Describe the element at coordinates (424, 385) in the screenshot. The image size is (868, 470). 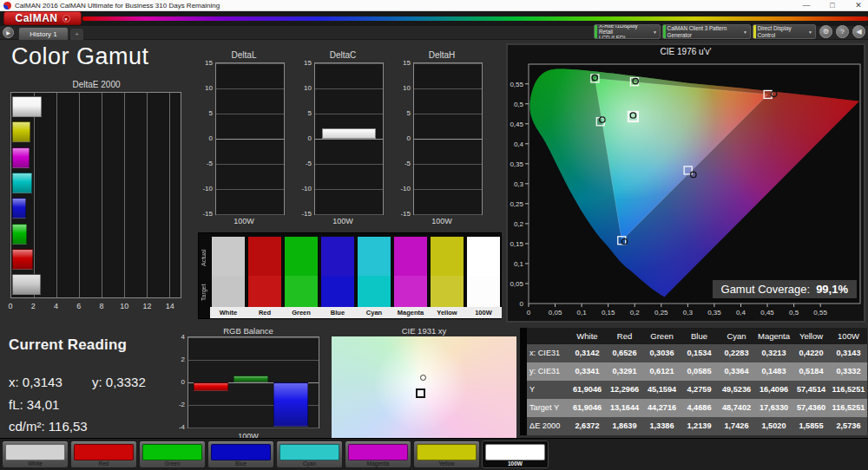
I see `cie-1931-chart: CIE 1931 xy` at that location.